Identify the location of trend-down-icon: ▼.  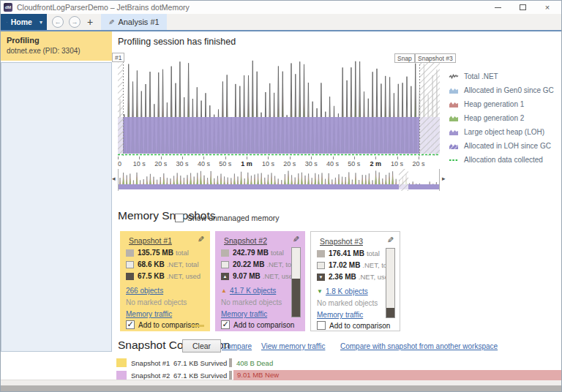
(320, 292).